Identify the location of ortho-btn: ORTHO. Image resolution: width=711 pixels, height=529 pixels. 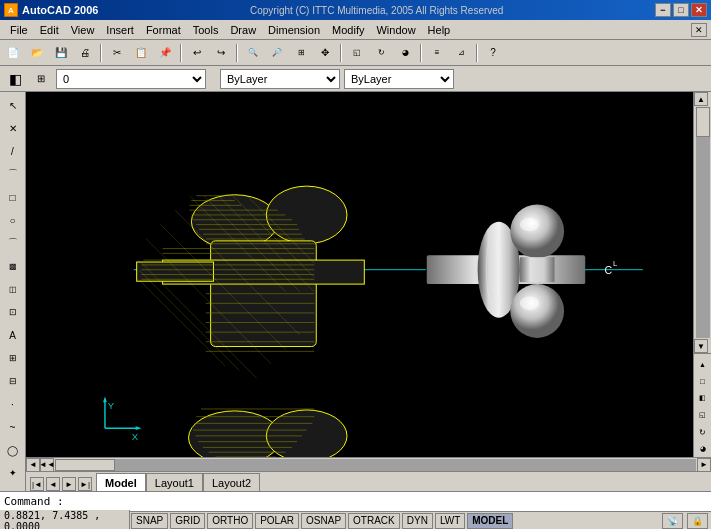
(230, 521).